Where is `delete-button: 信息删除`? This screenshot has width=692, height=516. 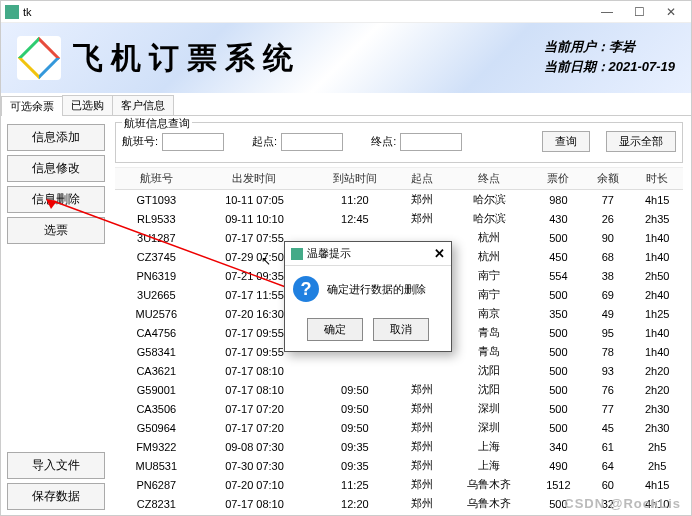
delete-button: 信息删除 is located at coordinates (56, 200).